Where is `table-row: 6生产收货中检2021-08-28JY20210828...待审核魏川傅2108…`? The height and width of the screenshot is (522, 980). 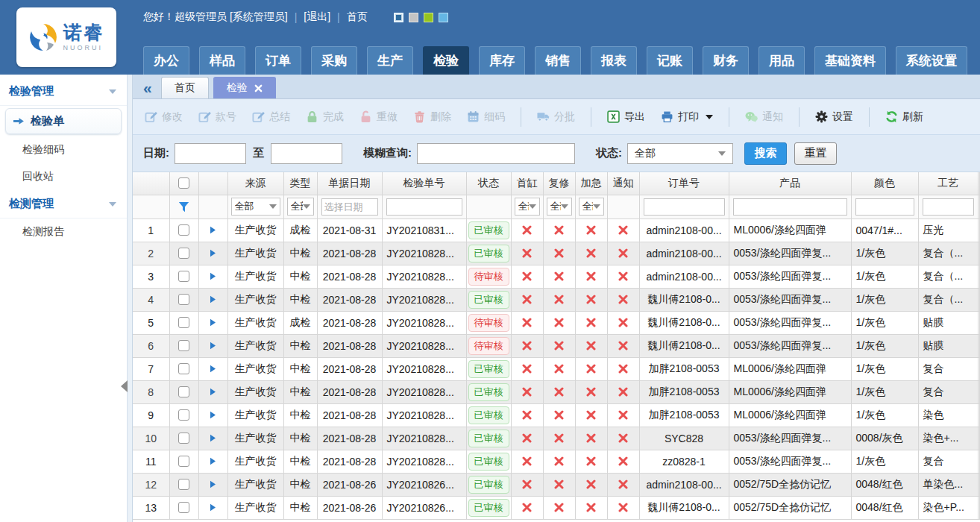
table-row: 6生产收货中检2021-08-28JY20210828...待审核魏川傅2108… is located at coordinates (556, 346).